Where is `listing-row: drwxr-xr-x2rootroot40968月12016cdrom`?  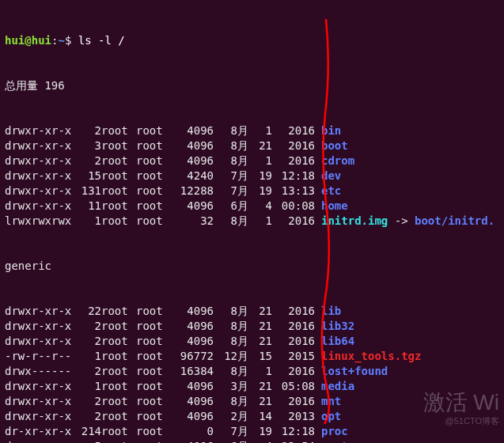
listing-row: drwxr-xr-x2rootroot40968月12016cdrom is located at coordinates (252, 161).